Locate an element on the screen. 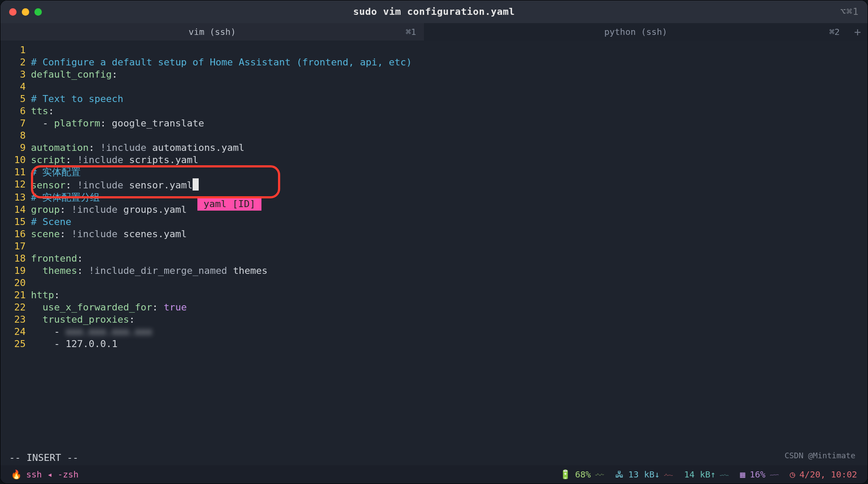 This screenshot has width=868, height=484. line-number: 11 is located at coordinates (16, 172).